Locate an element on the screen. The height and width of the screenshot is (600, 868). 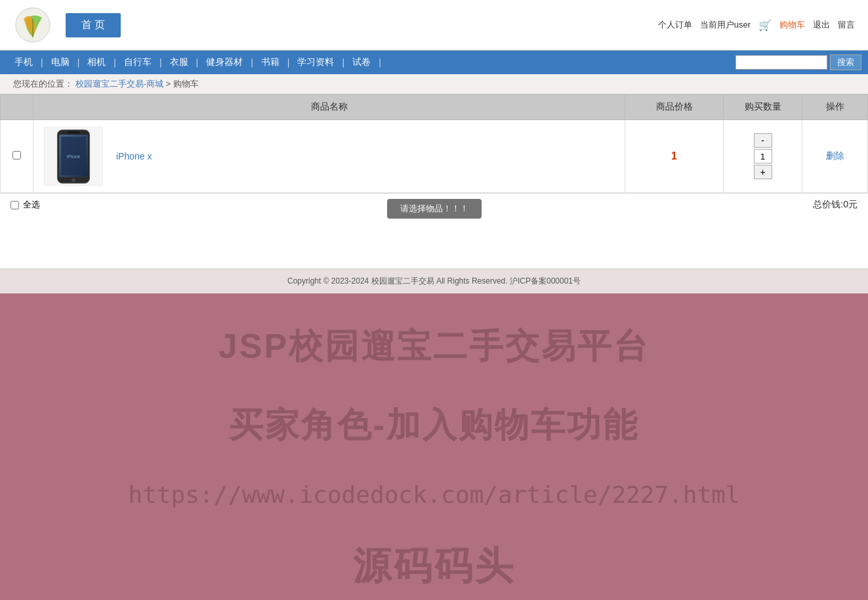
th-checkbox is located at coordinates (17, 108).